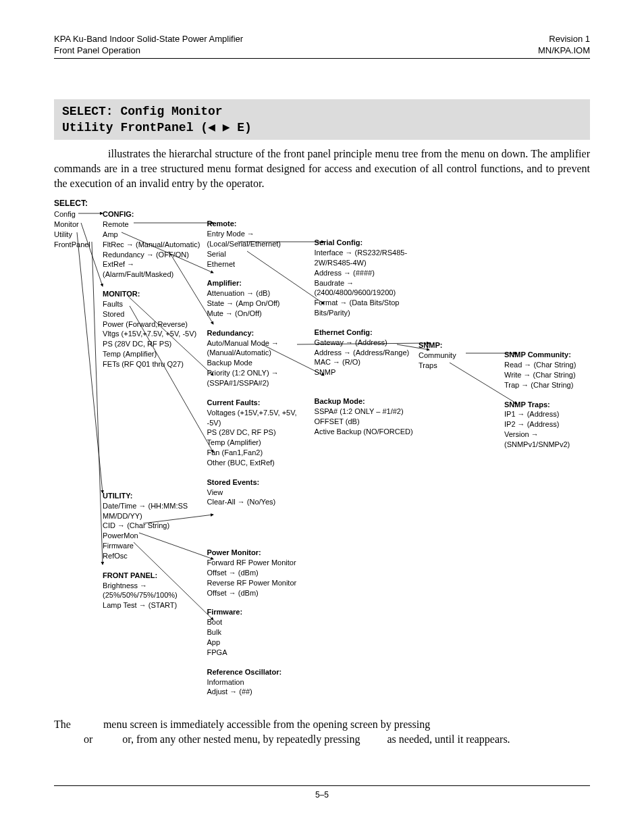  I want to click on storedevents-item: View, so click(258, 493).